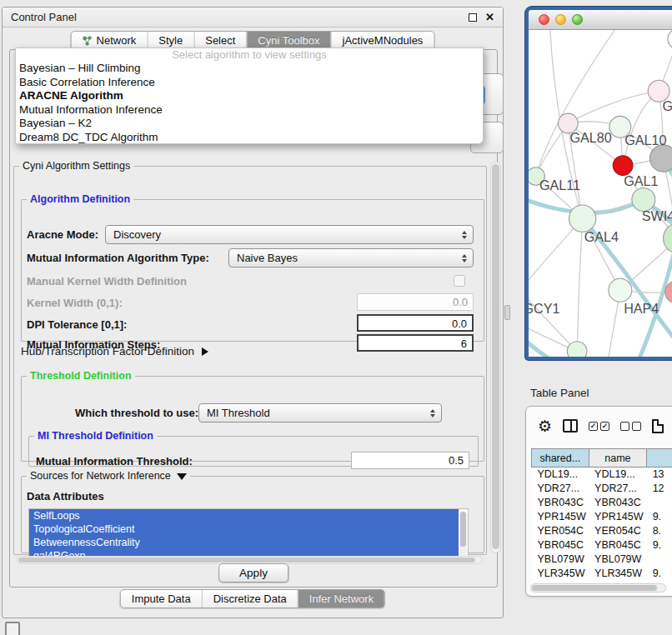 This screenshot has height=635, width=672. What do you see at coordinates (80, 199) in the screenshot?
I see `algorithm-definition-title: Algorithm Definition` at bounding box center [80, 199].